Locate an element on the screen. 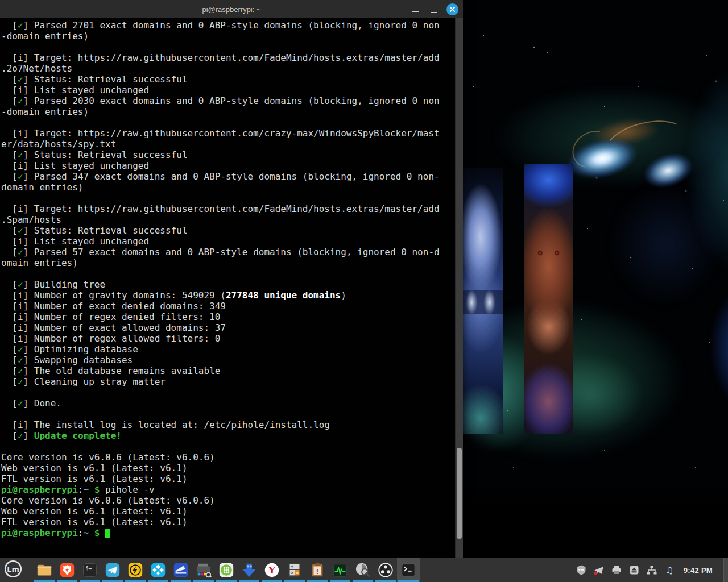  package-alert-icon: ! is located at coordinates (317, 570).